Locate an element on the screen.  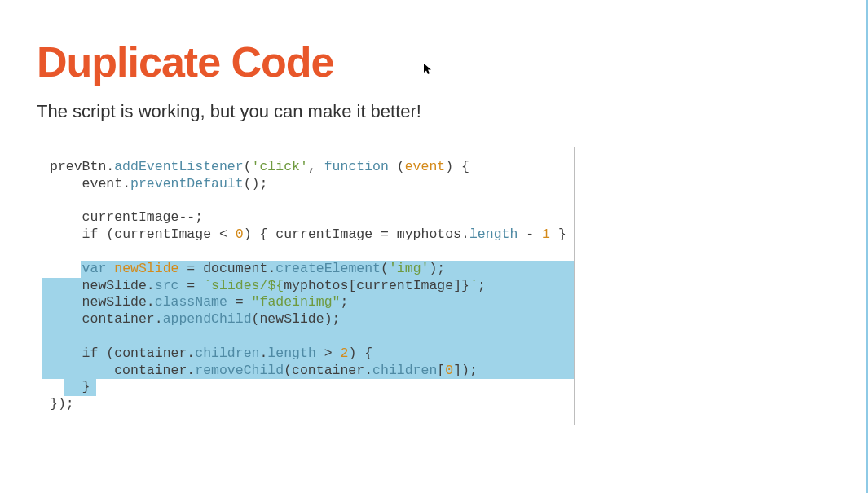
code-token: addEventListener is located at coordinates (178, 166).